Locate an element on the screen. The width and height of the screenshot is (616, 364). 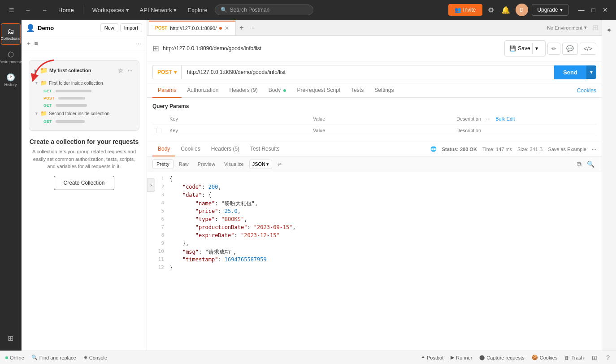
format-preview-button: Preview is located at coordinates (206, 164).